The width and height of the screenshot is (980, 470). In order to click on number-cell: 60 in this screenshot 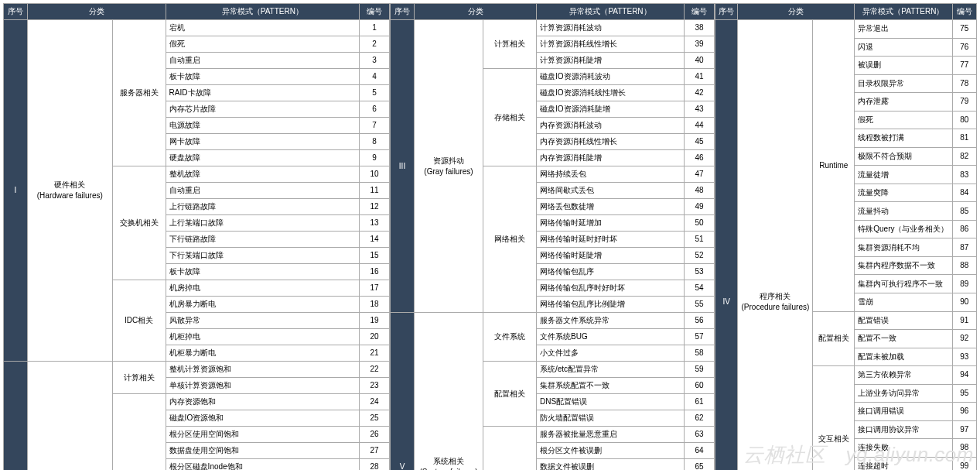, I will do `click(699, 386)`.